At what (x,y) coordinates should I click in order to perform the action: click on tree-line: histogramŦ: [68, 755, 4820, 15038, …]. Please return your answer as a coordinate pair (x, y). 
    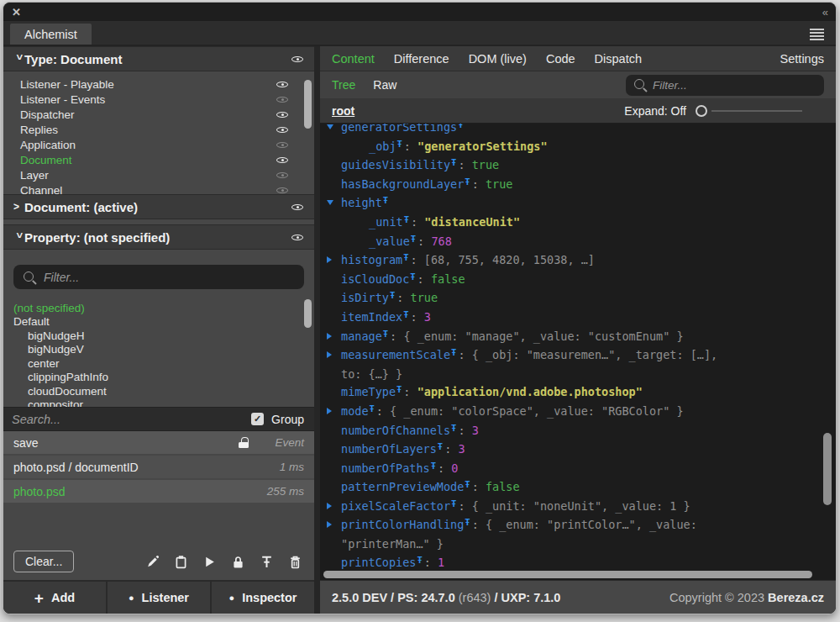
    Looking at the image, I should click on (581, 261).